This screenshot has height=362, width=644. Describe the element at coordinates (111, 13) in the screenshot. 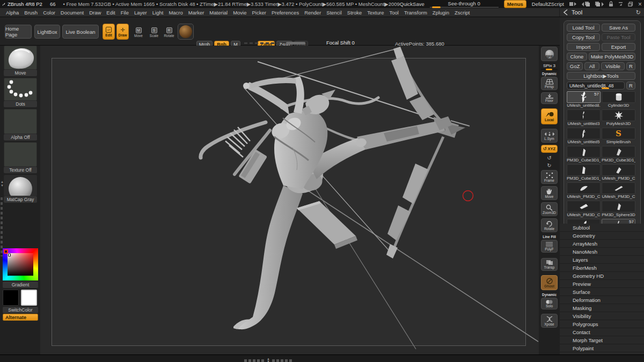

I see `menu-item-edit: Edit` at that location.